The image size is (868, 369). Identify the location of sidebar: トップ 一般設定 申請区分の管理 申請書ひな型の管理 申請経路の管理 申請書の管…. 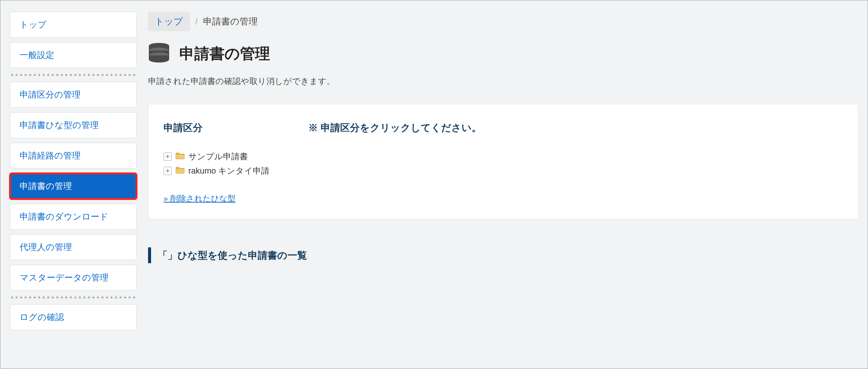
(73, 184).